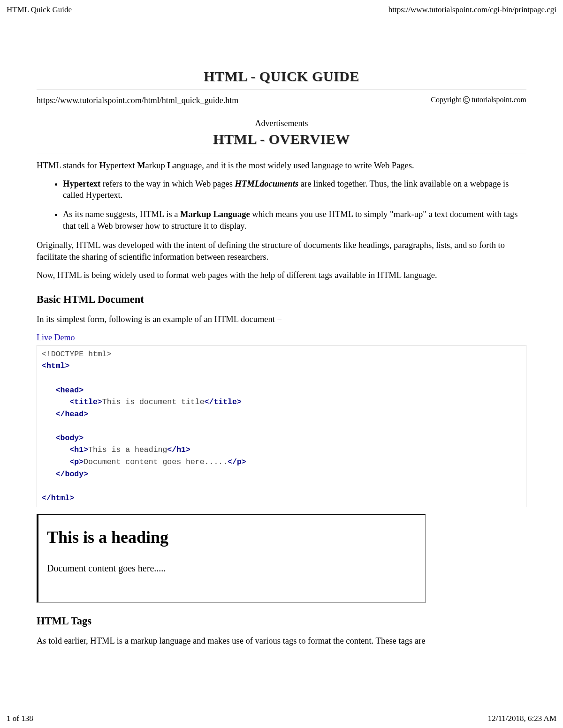 The width and height of the screenshot is (563, 728). I want to click on source-row: https://www.tutorialspoint.com/html/html…, so click(282, 100).